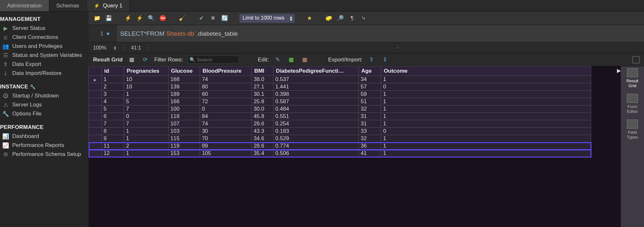 This screenshot has height=227, width=644. Describe the element at coordinates (44, 37) in the screenshot. I see `sidebar-item-client-connections: Client Connections` at that location.